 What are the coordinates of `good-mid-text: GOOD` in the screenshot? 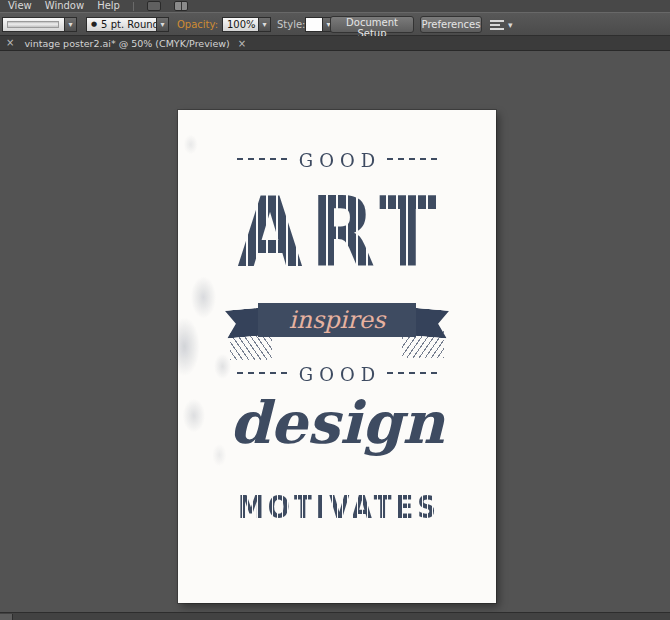 It's located at (340, 374).